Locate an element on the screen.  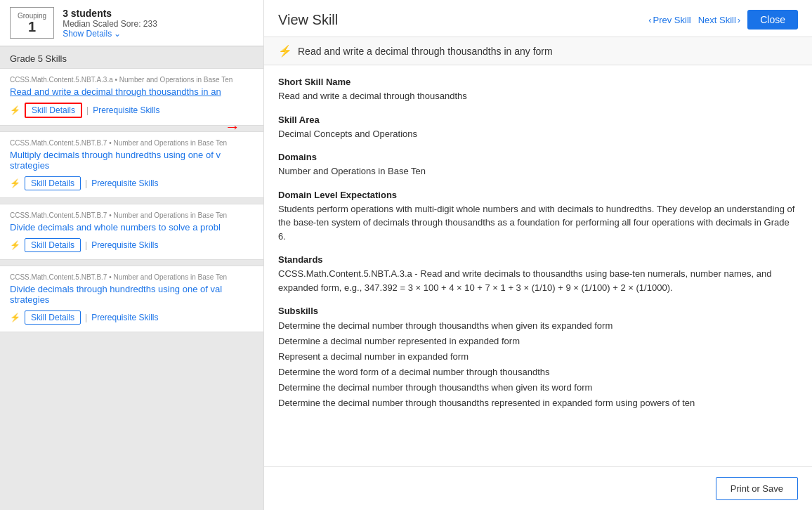
skill-details-button-2: Skill Details is located at coordinates (53, 183).